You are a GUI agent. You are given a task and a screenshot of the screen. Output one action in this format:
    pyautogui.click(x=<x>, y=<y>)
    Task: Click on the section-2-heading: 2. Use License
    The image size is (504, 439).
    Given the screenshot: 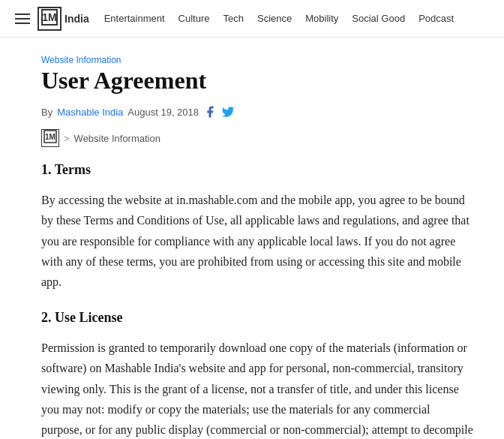 What is the action you would take?
    pyautogui.click(x=258, y=318)
    